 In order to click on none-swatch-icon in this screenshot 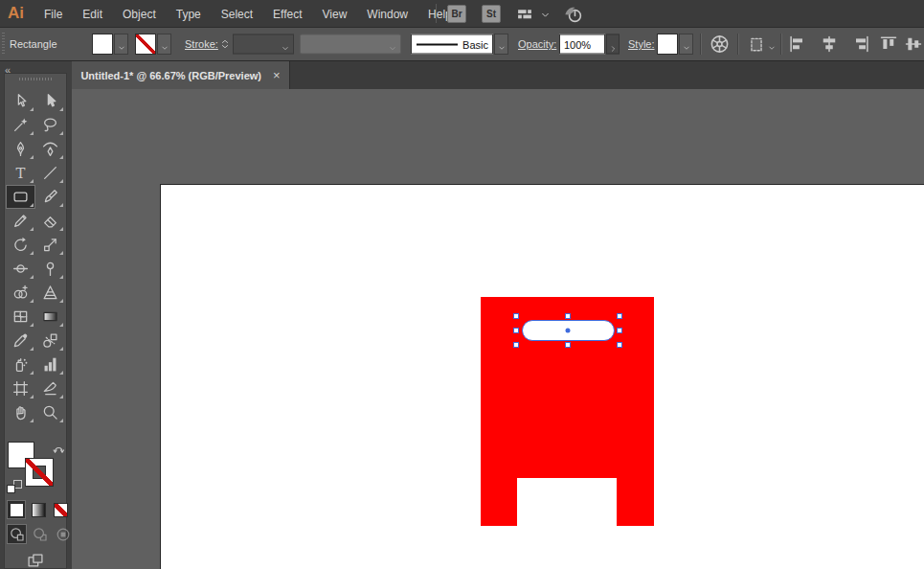, I will do `click(61, 510)`.